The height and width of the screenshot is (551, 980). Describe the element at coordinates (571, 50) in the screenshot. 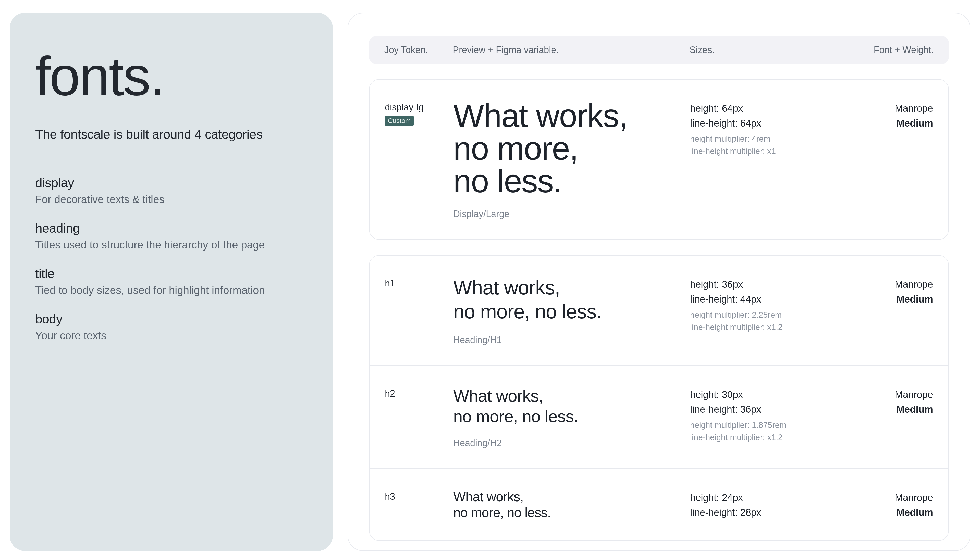

I see `header-col-preview: Preview + Figma variable.` at that location.